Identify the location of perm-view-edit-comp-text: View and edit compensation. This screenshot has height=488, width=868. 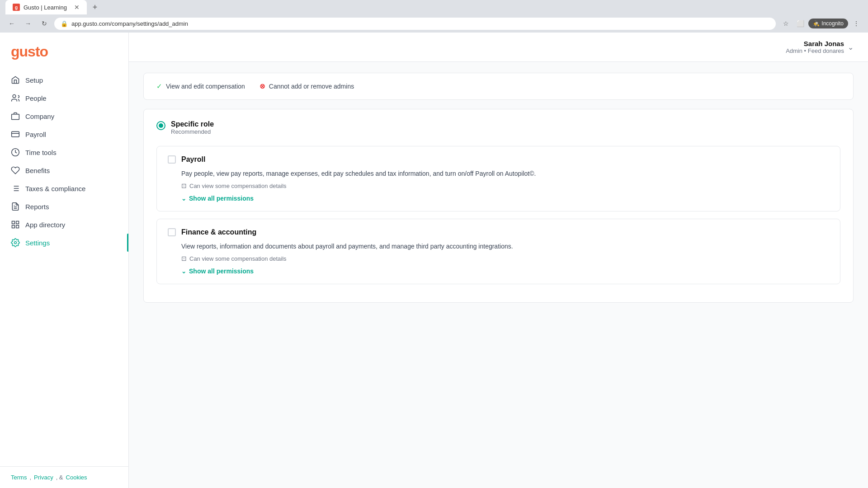
(205, 86).